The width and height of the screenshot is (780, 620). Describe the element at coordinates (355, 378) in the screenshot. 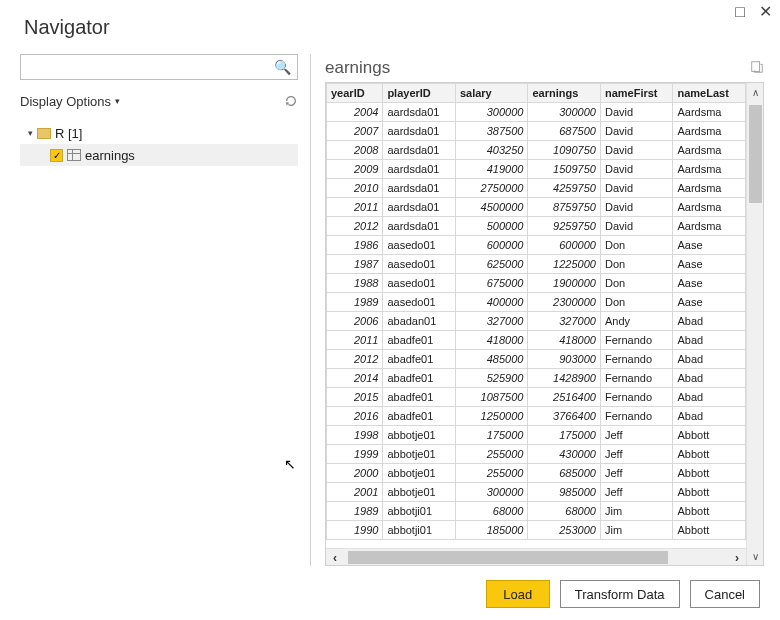

I see `cell: 2014` at that location.